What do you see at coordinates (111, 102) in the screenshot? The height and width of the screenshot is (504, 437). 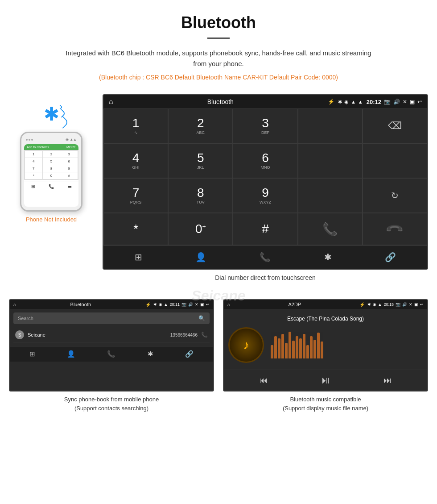 I see `home-icon: ⌂` at bounding box center [111, 102].